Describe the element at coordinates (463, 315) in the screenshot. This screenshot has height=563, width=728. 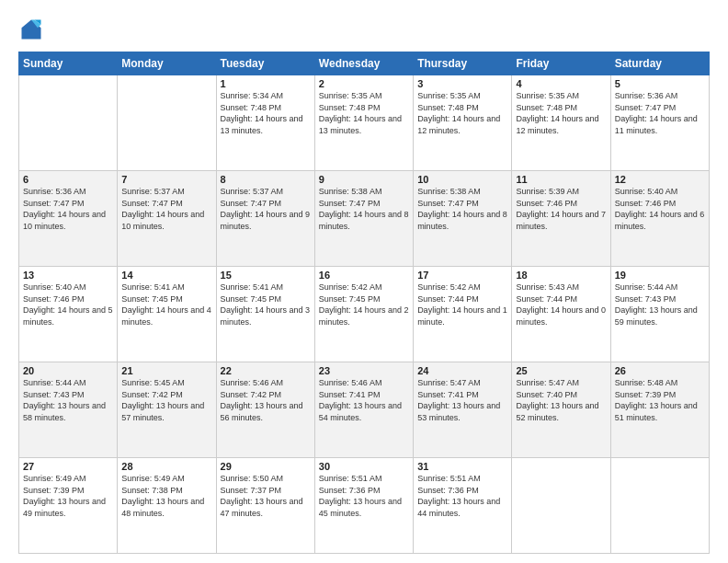
I see `day-cell: 17Sunrise: 5:42 AM Sunset: 7:44 PM Dayli…` at that location.